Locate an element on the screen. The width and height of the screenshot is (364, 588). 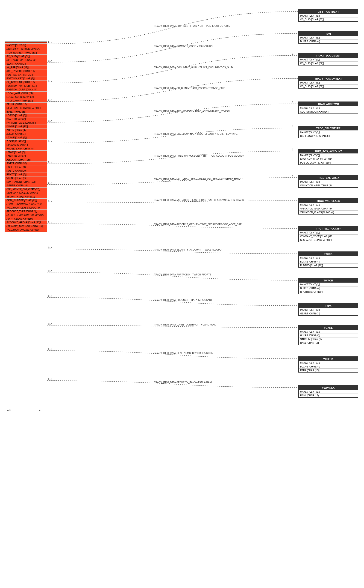
entity-header-TRACT_DOCUMENT: TRACT_DOCUMENT is located at coordinates (328, 55).